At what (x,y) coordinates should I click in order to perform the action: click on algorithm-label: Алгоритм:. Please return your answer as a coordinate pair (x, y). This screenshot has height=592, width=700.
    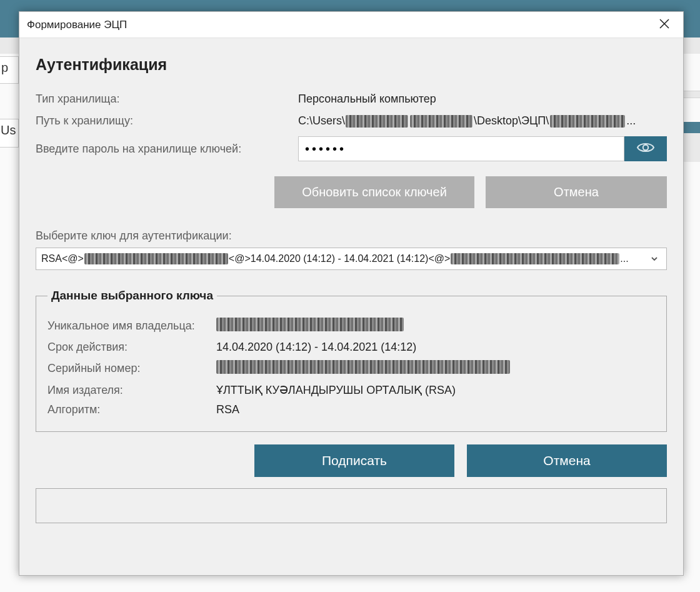
    Looking at the image, I should click on (132, 410).